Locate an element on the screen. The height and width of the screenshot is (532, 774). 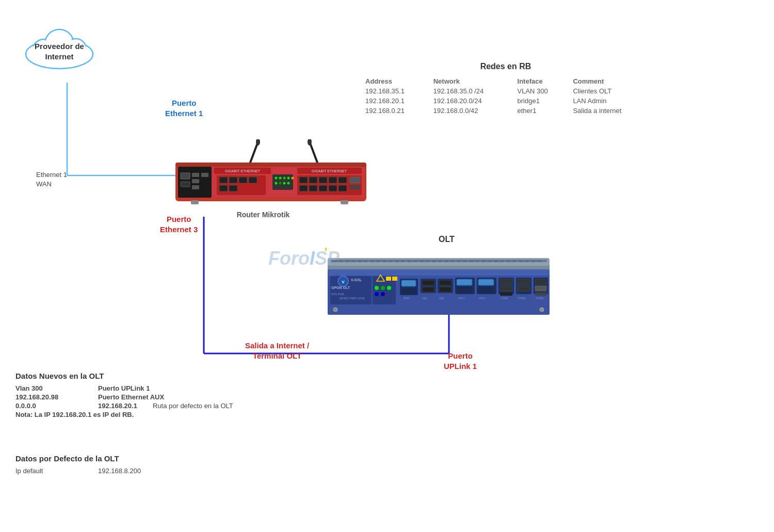
puerto-eth3-label: Puerto Ethernet 3 is located at coordinates (179, 224).